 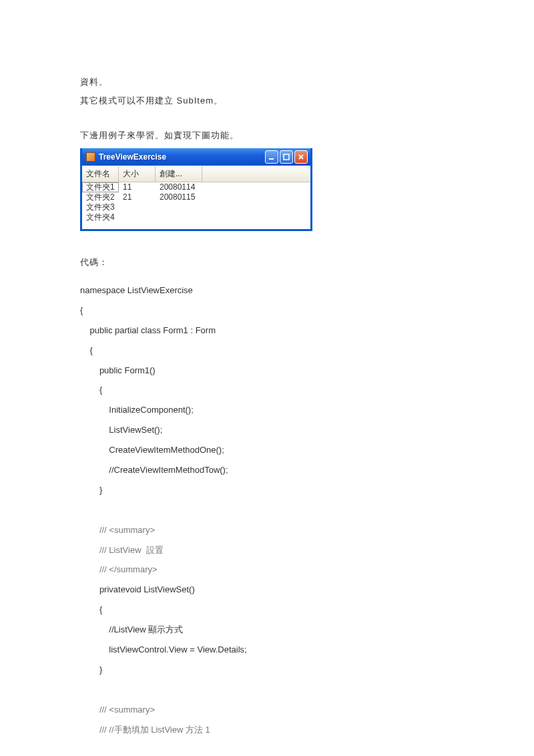 I want to click on code-line-comment: /// //手動填加 ListView 方法 1, so click(x=146, y=729).